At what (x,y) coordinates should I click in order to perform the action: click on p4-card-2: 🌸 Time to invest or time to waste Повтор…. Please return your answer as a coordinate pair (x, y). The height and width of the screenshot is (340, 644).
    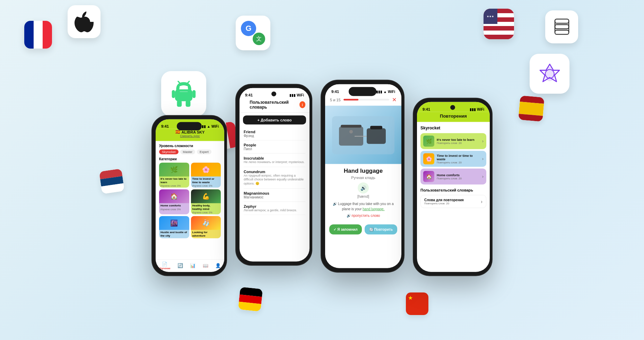
    Looking at the image, I should click on (453, 159).